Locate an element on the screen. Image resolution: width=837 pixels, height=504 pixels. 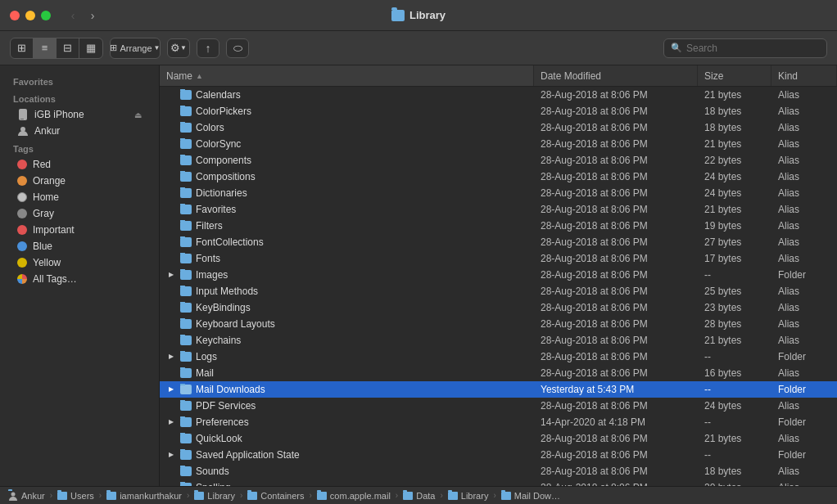
table-row: Mail 28-Aug-2018 at 8:06 PM 16 bytes Ali… is located at coordinates (498, 373).